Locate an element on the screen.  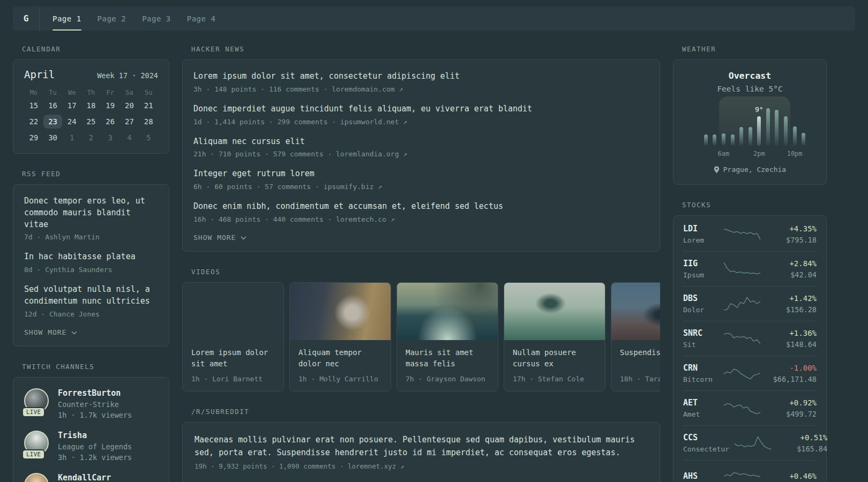
calendar-day: 16 is located at coordinates (53, 106).